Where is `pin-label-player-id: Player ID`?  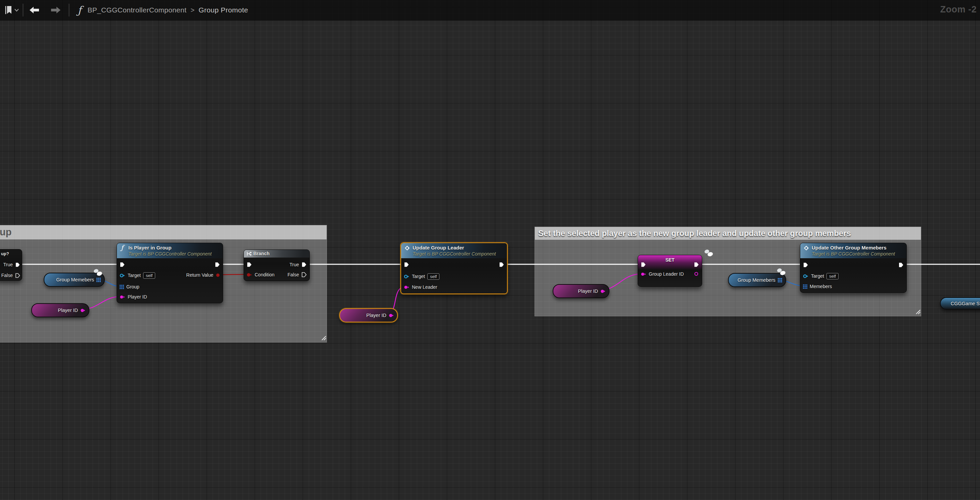 pin-label-player-id: Player ID is located at coordinates (138, 297).